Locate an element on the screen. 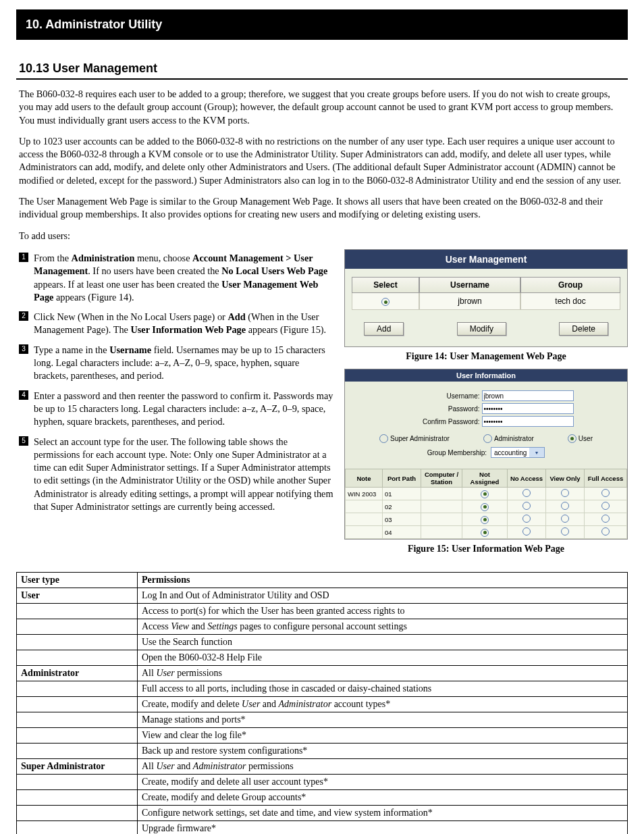 This screenshot has height=834, width=644. to-add-users-label: To add users: is located at coordinates (322, 236).